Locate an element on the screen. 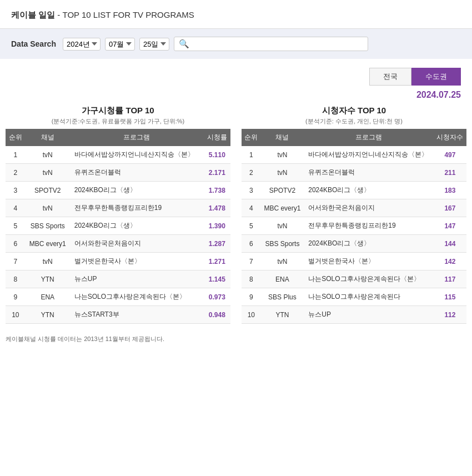 The image size is (472, 476). viewers-cell: 142 is located at coordinates (450, 262).